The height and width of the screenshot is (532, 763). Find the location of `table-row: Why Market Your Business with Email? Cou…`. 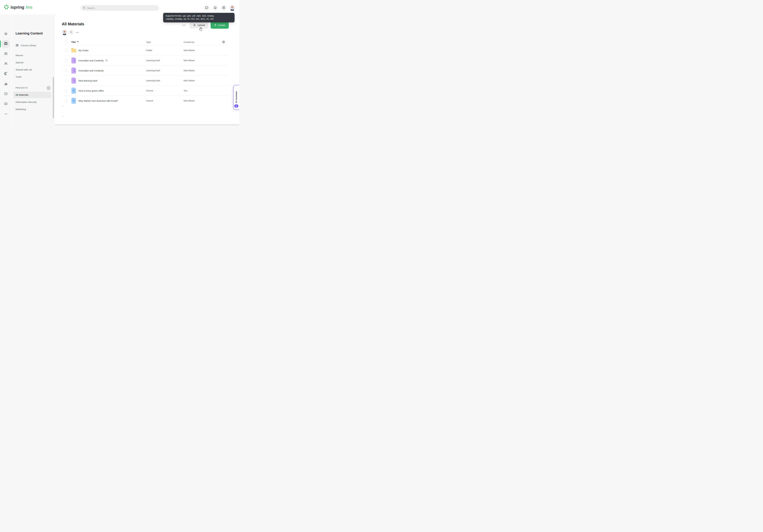

table-row: Why Market Your Business with Email? Cou… is located at coordinates (146, 101).